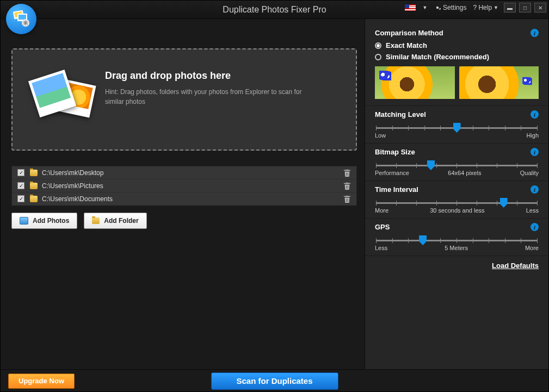  I want to click on gps-heading: GPS, so click(382, 227).